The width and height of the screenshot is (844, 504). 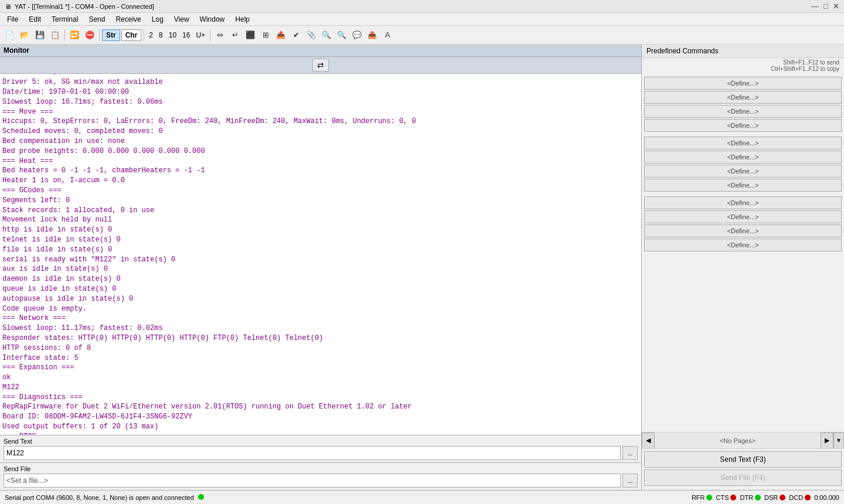 What do you see at coordinates (743, 459) in the screenshot?
I see `send-text-button: Send Text (F3)` at bounding box center [743, 459].